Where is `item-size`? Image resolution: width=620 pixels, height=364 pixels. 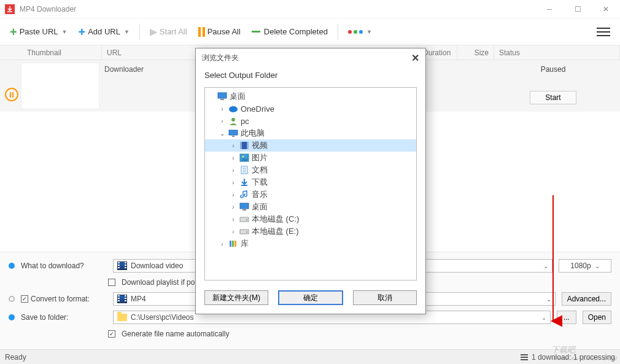
item-size is located at coordinates (470, 86).